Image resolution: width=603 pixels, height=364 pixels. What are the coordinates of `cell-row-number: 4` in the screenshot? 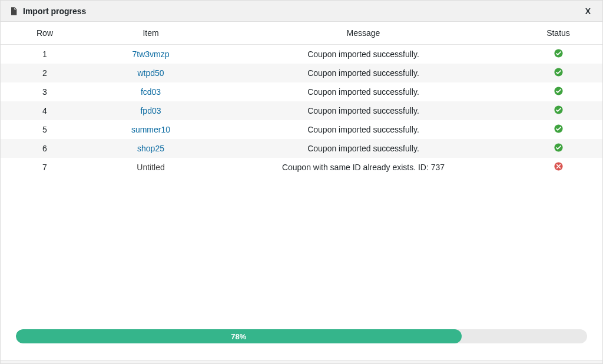 It's located at (45, 111).